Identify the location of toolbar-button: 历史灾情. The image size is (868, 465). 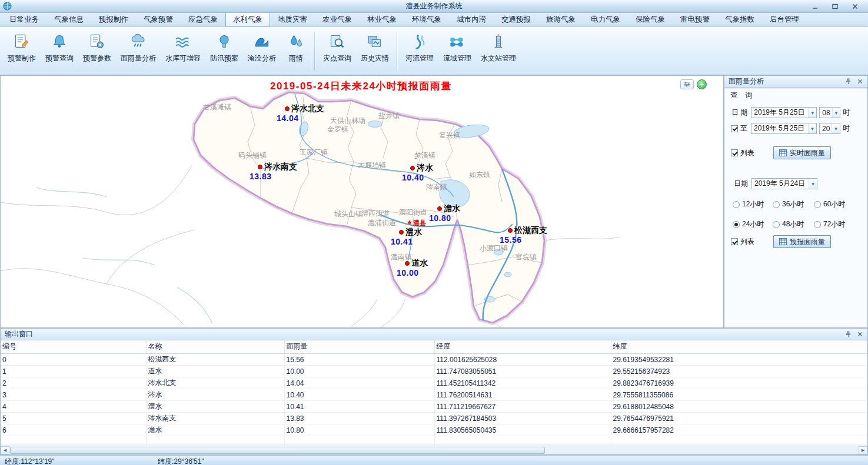
(375, 51).